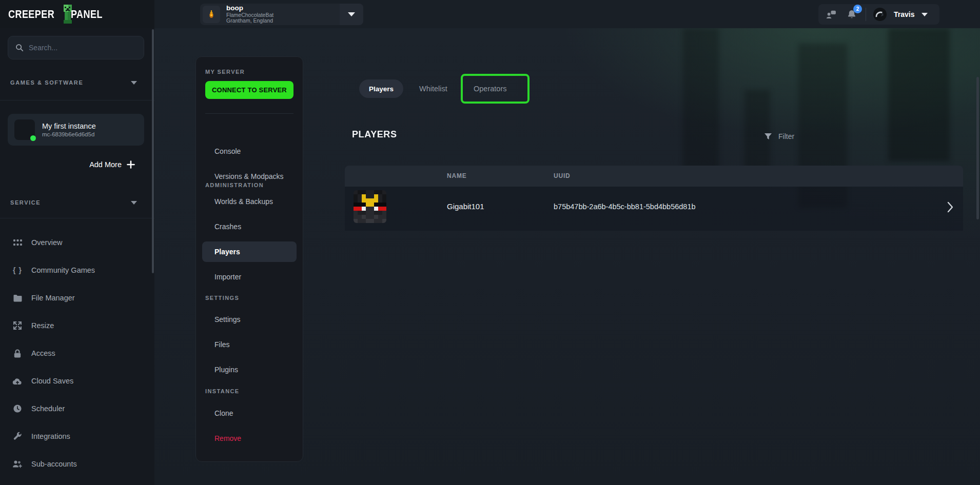  Describe the element at coordinates (25, 130) in the screenshot. I see `instance-thumbnail` at that location.